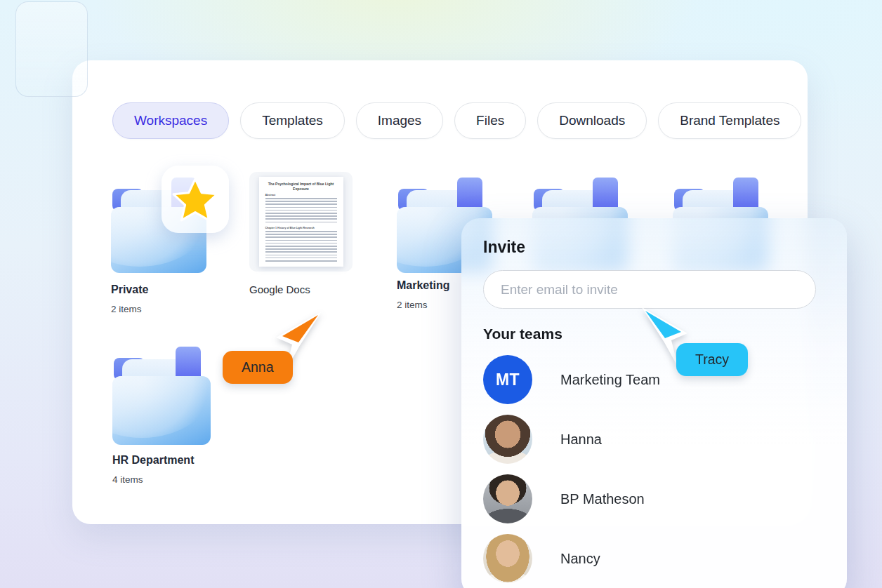 The image size is (882, 588). Describe the element at coordinates (301, 222) in the screenshot. I see `document-google-docs: The Psychological Impact of Blue Light E…` at that location.